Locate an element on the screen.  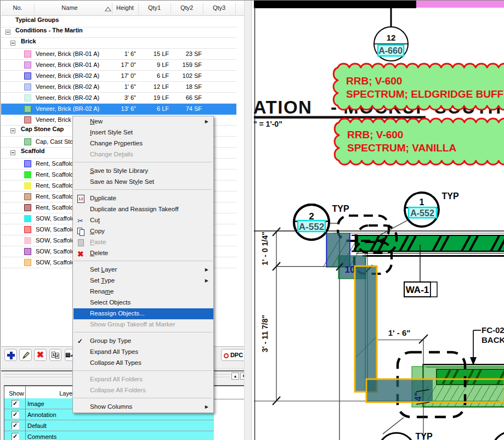
svg-text: ELEVATION is located at coordinates (283, 108).